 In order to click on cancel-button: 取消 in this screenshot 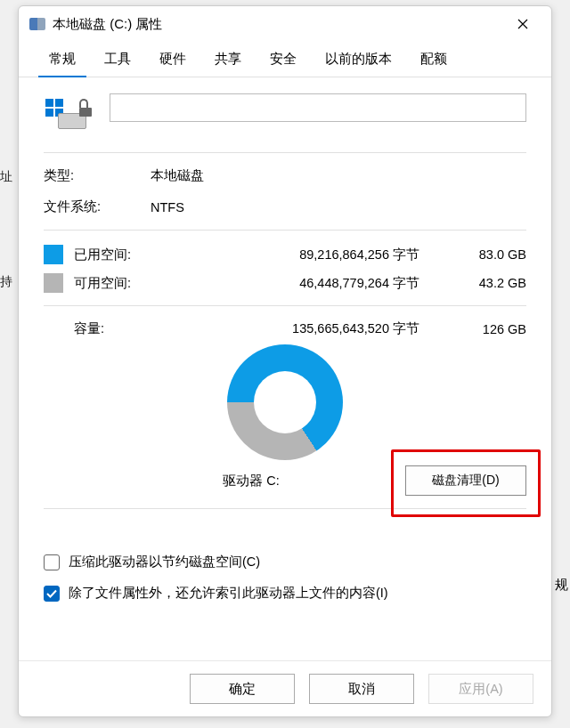, I will do `click(362, 689)`.